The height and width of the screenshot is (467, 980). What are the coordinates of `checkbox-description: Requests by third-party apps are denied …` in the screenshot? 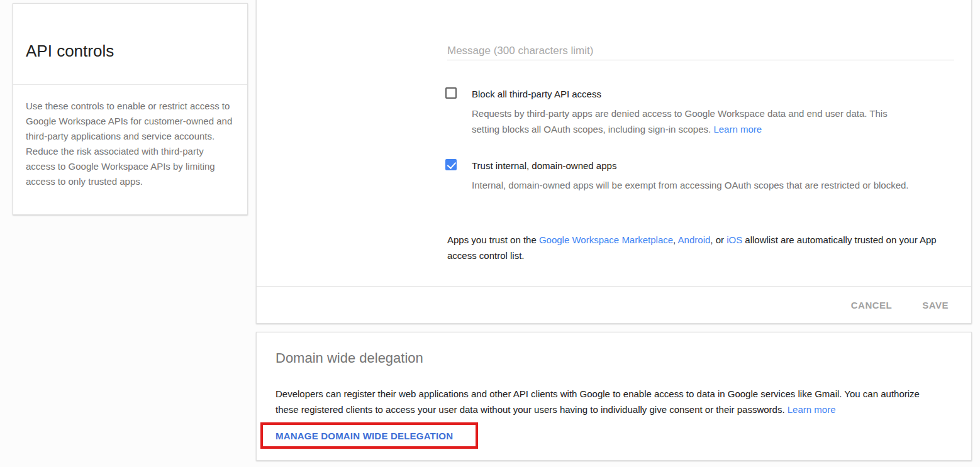 It's located at (684, 122).